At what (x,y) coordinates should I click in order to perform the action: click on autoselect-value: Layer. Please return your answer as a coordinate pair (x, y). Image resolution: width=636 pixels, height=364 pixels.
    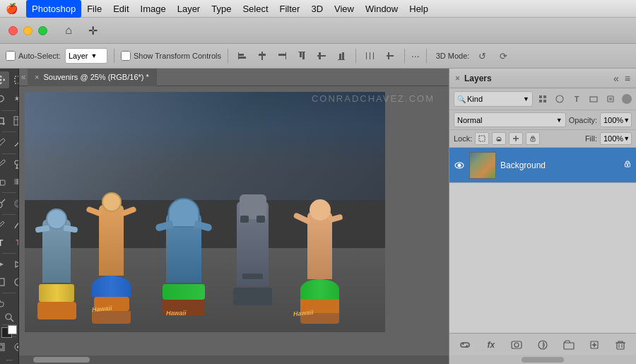
    Looking at the image, I should click on (78, 56).